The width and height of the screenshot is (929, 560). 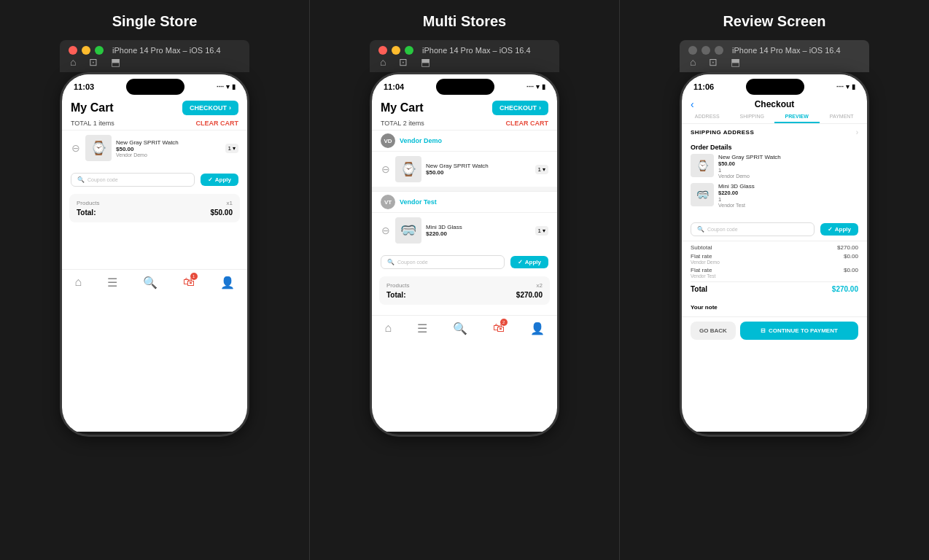 I want to click on tab-payment: PAYMENT, so click(x=842, y=117).